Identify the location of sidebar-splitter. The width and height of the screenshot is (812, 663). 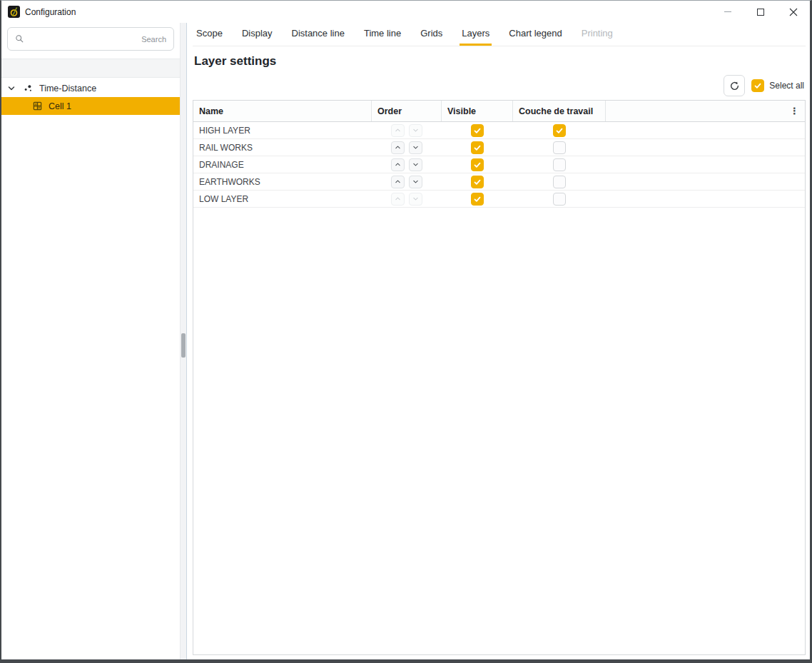
(183, 341).